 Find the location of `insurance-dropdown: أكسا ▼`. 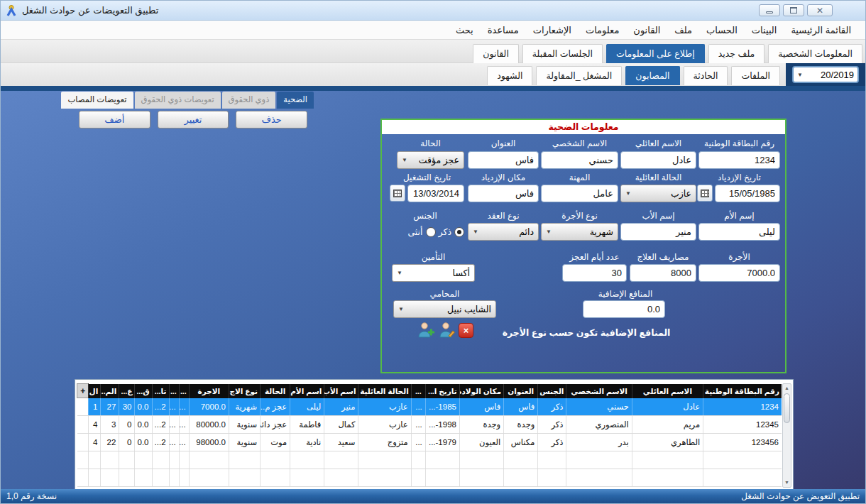

insurance-dropdown: أكسا ▼ is located at coordinates (433, 273).